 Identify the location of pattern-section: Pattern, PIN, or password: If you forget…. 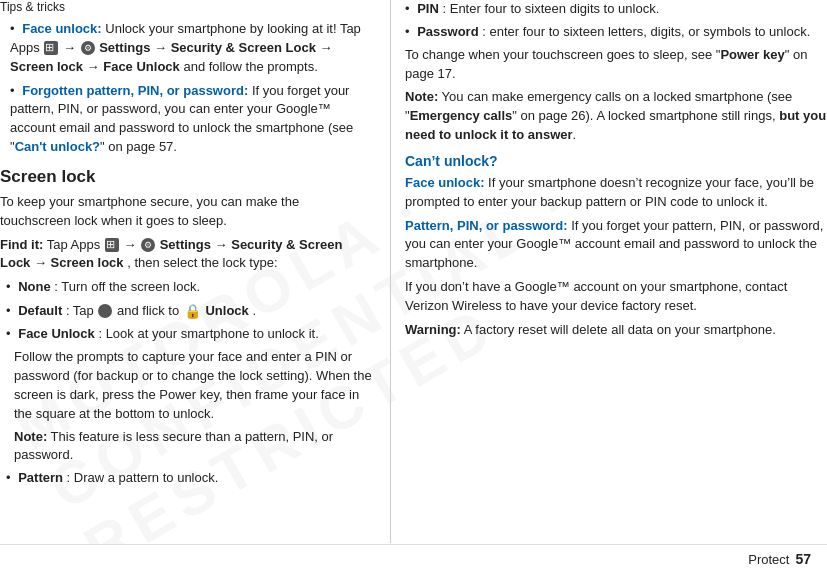
(616, 246).